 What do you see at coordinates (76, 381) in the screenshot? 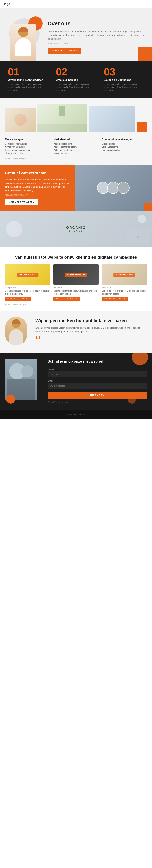
I see `newsletter-inner: Schrijf je in op onze nieuwsbrief Naam E…` at bounding box center [76, 381].